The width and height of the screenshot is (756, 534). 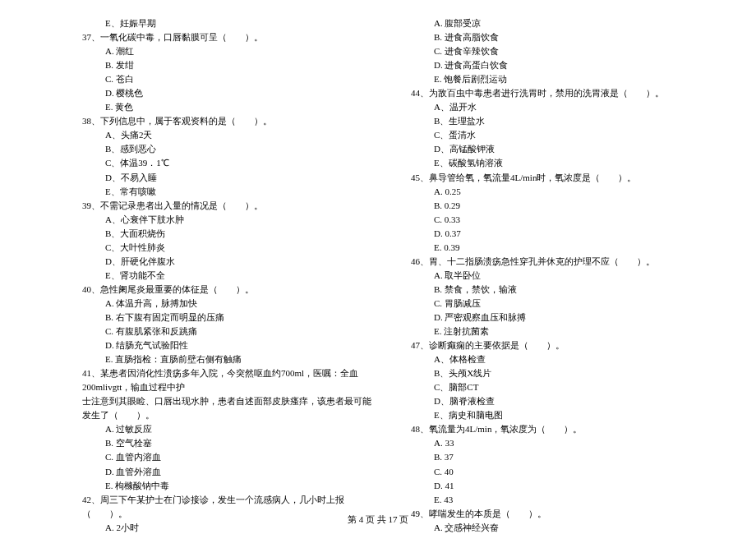 What do you see at coordinates (230, 135) in the screenshot?
I see `answer-option: A、头痛2天` at bounding box center [230, 135].